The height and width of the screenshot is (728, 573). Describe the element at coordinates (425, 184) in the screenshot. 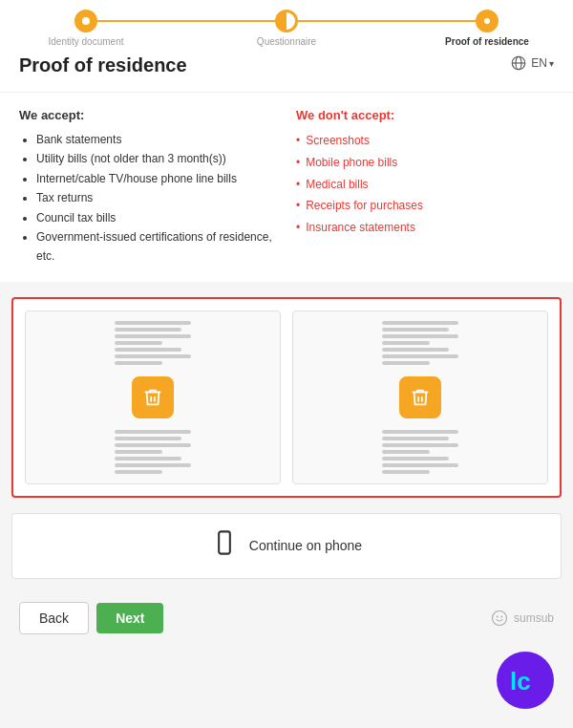

I see `reject-list: Screenshots Mobile phone bills Medical b…` at that location.